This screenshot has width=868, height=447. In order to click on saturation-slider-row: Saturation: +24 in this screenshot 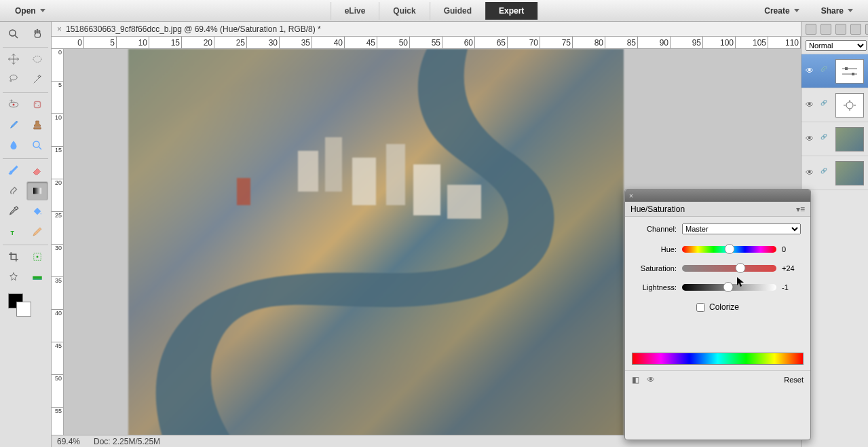, I will do `click(718, 268)`.